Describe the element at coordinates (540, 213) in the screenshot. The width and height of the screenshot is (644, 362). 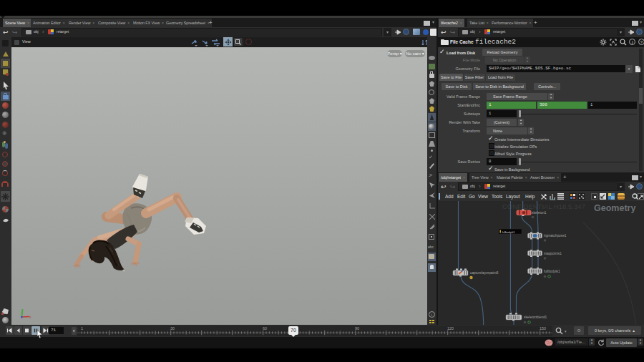
I see `svg-text: skeleton1` at that location.